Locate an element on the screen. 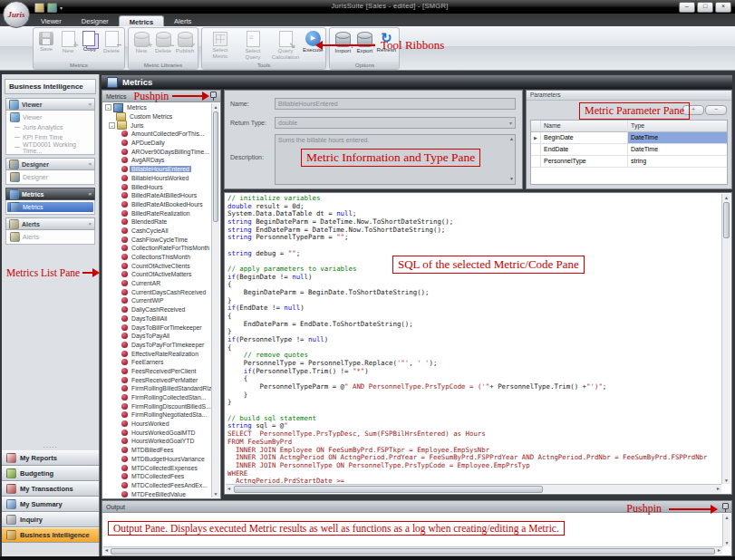 The width and height of the screenshot is (735, 560). sidebar-item-designer: Designer is located at coordinates (51, 178).